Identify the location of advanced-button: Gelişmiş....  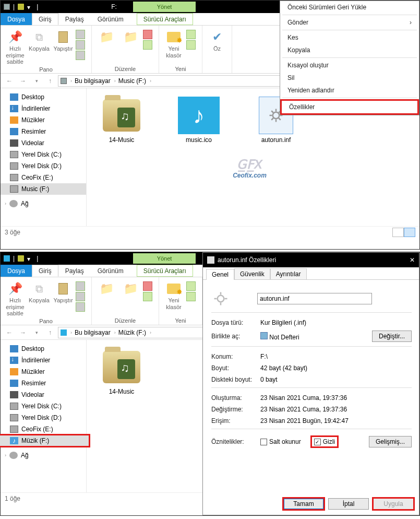
(390, 442).